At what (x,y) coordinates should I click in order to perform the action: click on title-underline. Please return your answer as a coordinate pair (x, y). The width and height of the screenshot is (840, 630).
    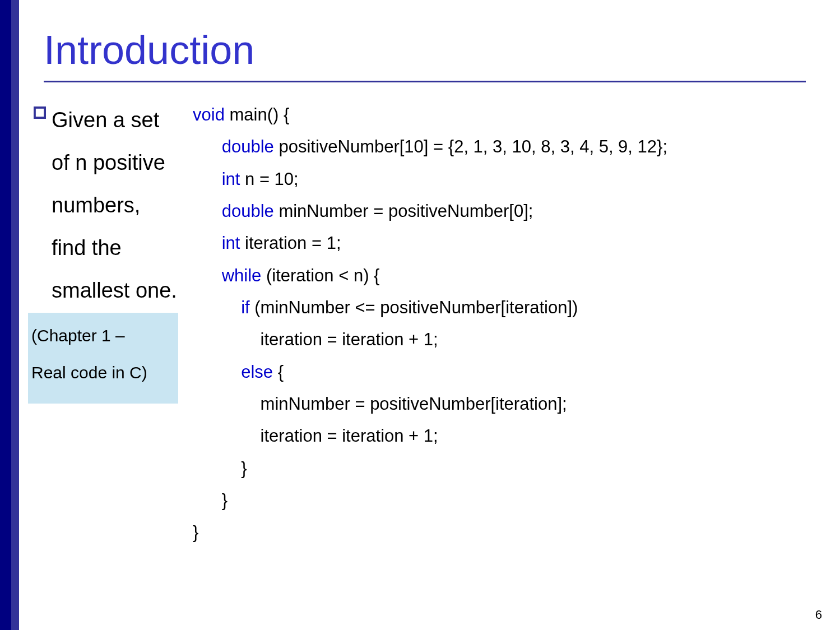
    Looking at the image, I should click on (425, 82).